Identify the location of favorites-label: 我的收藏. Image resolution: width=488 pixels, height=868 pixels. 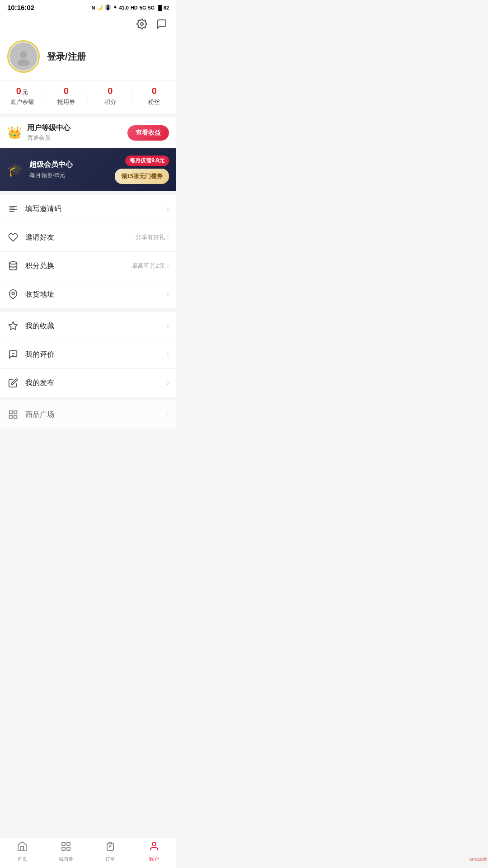
(93, 326).